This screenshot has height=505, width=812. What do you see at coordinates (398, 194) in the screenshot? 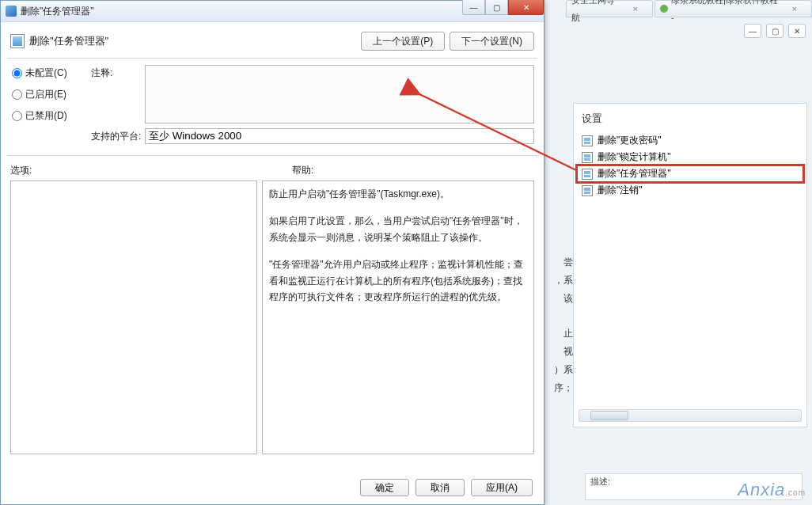
I see `help-text: 防止用户启动"任务管理器"(Taskmgr.exe)。` at bounding box center [398, 194].